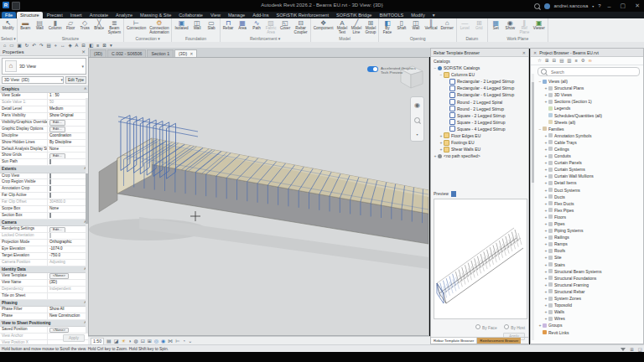 This screenshot has width=644, height=362. What do you see at coordinates (130, 341) in the screenshot?
I see `shadows-icon: ◑` at bounding box center [130, 341].